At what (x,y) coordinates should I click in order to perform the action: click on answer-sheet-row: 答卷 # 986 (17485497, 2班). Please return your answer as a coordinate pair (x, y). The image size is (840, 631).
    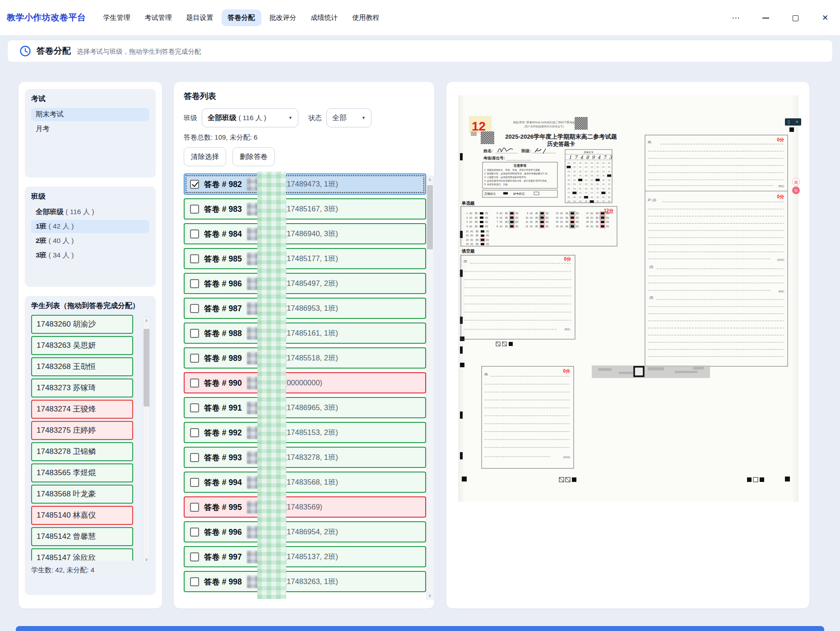
    Looking at the image, I should click on (305, 284).